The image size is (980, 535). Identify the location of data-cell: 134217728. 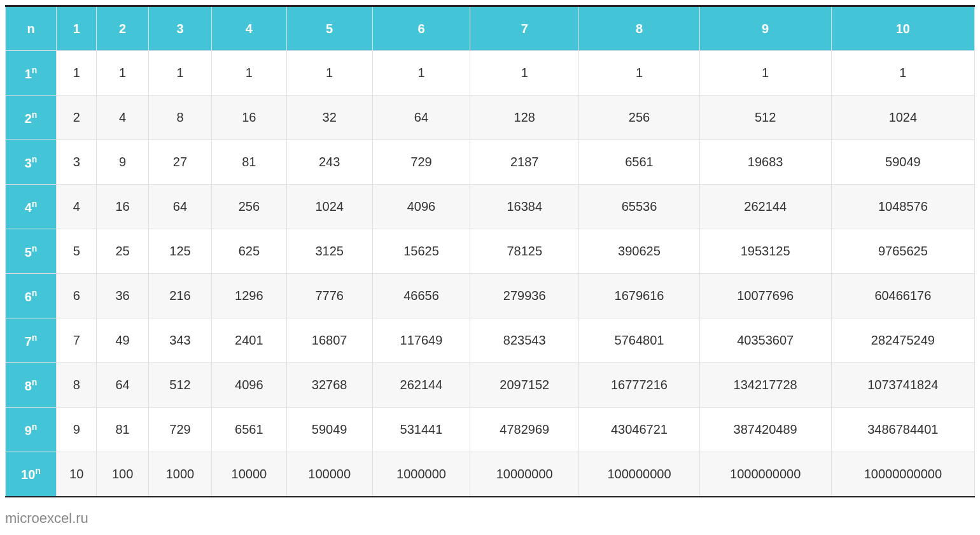
(765, 385).